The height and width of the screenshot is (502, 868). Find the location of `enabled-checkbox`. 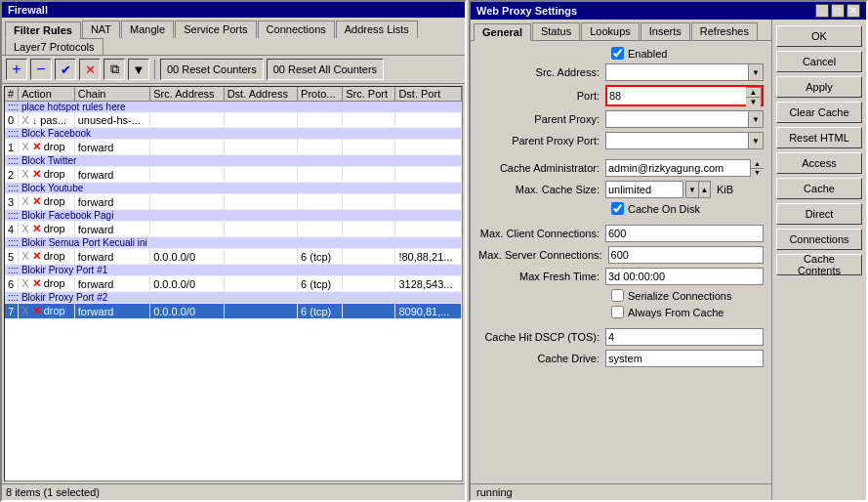

enabled-checkbox is located at coordinates (617, 53).